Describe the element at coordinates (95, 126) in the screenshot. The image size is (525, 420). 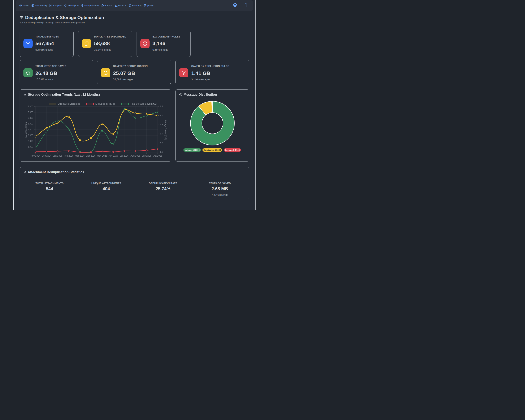
I see `trend-line-chart` at that location.